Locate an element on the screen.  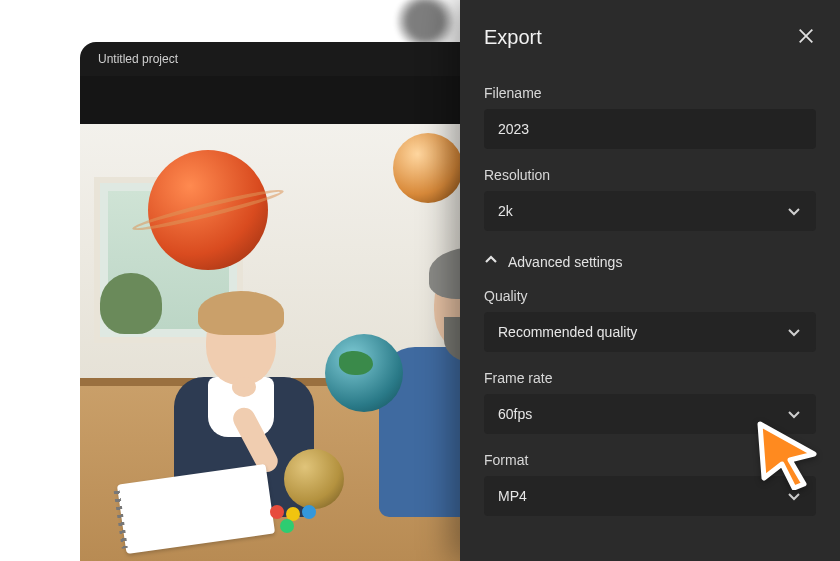
advanced-settings-label: Advanced settings is located at coordinates (565, 262).